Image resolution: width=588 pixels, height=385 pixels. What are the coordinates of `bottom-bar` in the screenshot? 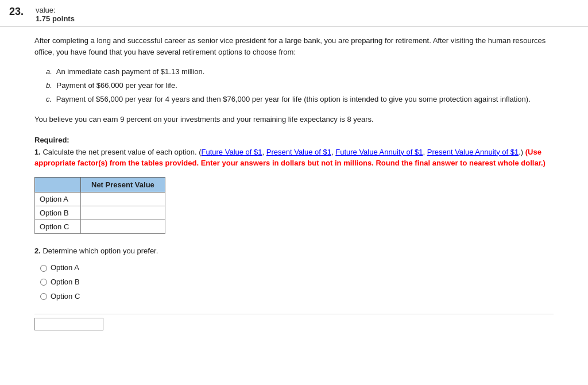 It's located at (294, 323).